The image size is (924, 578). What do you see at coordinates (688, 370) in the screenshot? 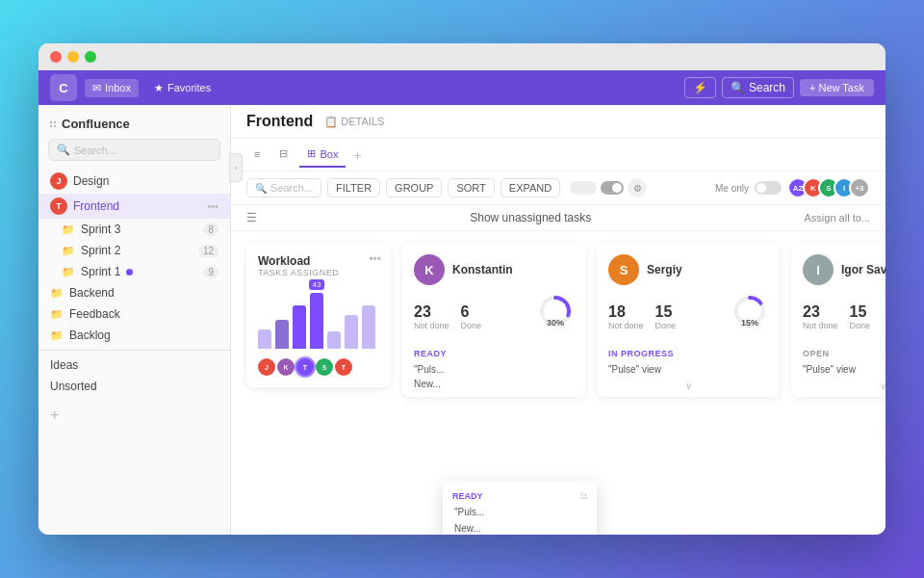
I see `status-section: IN PROGRESS "Pulse" view ∨` at bounding box center [688, 370].